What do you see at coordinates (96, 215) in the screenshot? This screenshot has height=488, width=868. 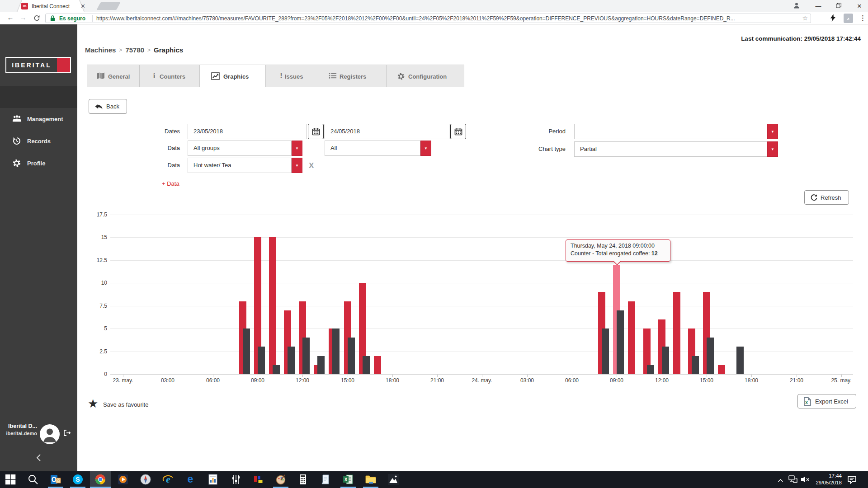 I see `y-axis-tick-label: 17.5` at bounding box center [96, 215].